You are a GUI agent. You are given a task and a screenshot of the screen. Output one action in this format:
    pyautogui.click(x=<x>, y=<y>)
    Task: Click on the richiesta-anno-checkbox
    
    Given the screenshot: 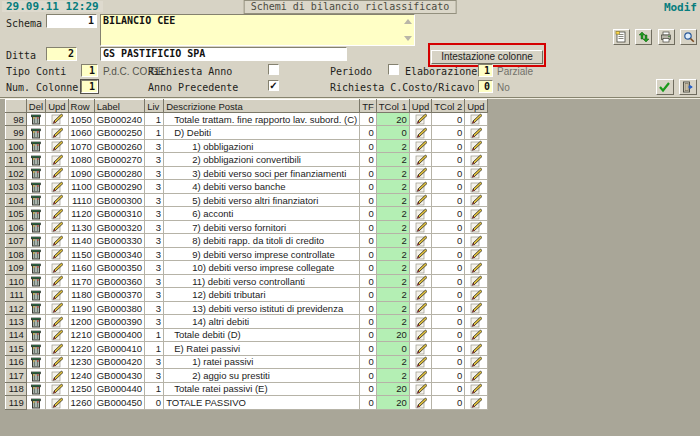 What is the action you would take?
    pyautogui.click(x=274, y=70)
    